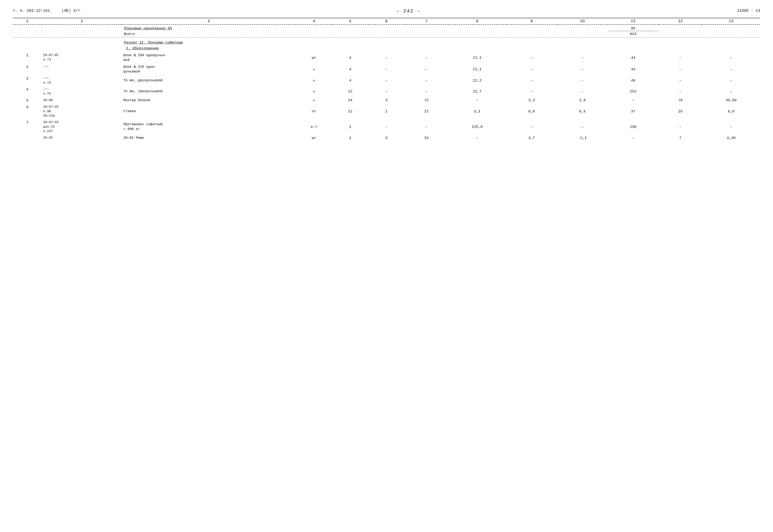 This screenshot has height=532, width=773. Describe the element at coordinates (387, 111) in the screenshot. I see `table-row: 6 29–07–OIп.9829–I34 Стяжки пт I2 I I2 3…` at that location.